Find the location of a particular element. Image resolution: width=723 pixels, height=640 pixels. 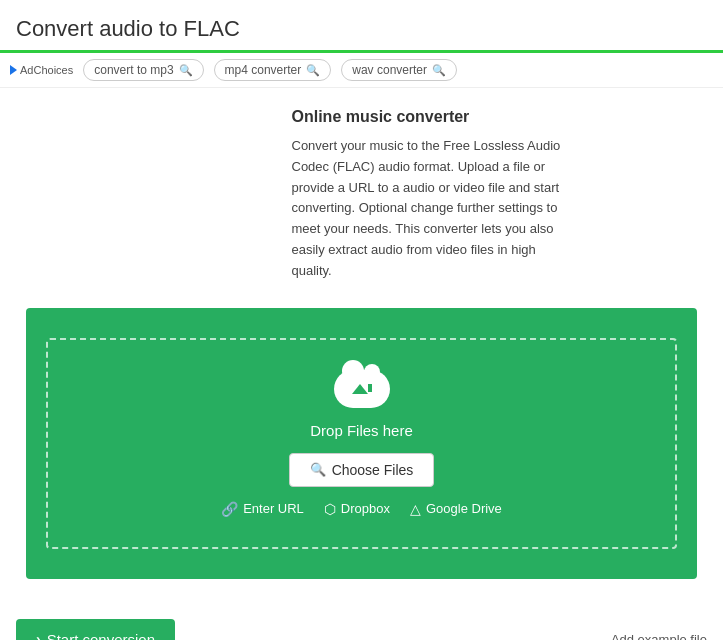

page-title: Convert audio to FLAC is located at coordinates (362, 29).